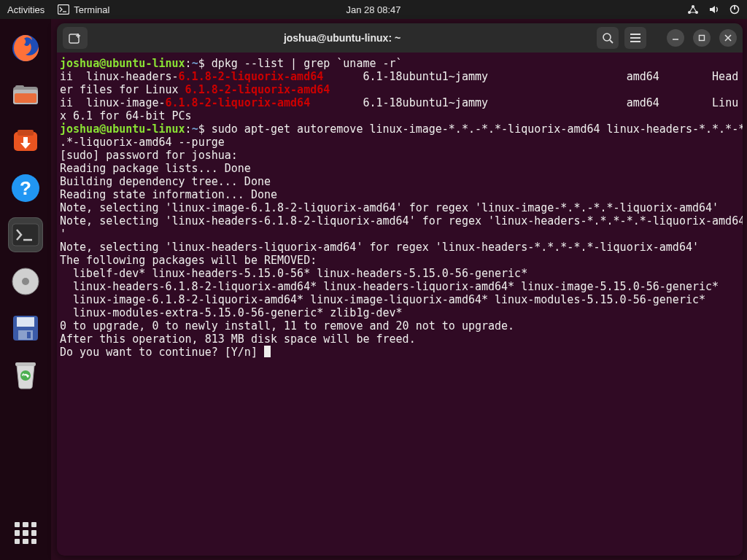 This screenshot has height=560, width=747. What do you see at coordinates (142, 142) in the screenshot?
I see `cmd-2-cont: .*-liquorix-amd64 --purge` at bounding box center [142, 142].